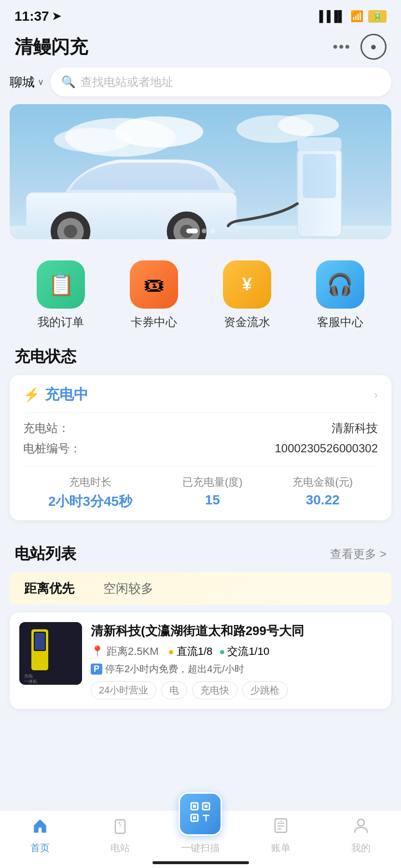  Describe the element at coordinates (174, 691) in the screenshot. I see `tag-charging: 电` at that location.